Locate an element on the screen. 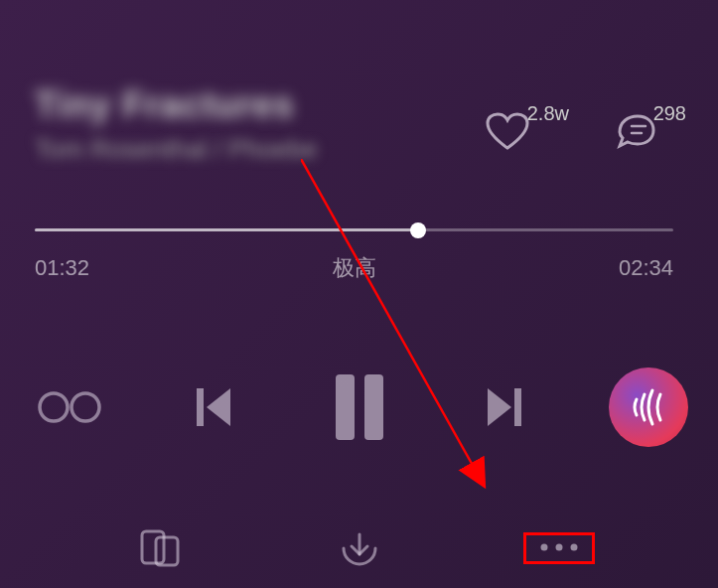 The height and width of the screenshot is (588, 718). progress-fill is located at coordinates (226, 230).